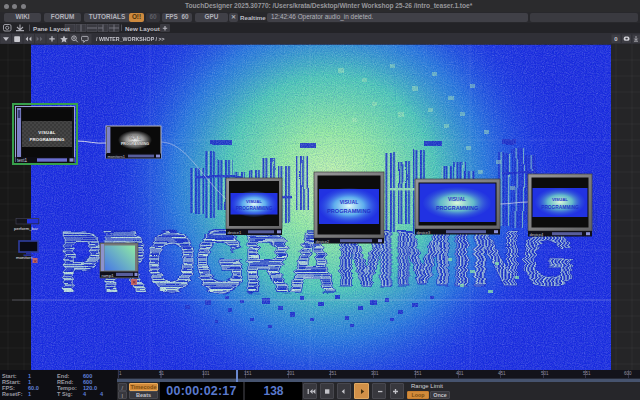  What do you see at coordinates (108, 276) in the screenshot?
I see `svg-text: ramp1` at bounding box center [108, 276].